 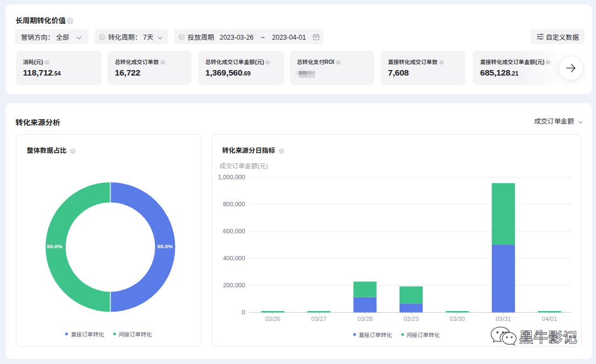 I want to click on svg-text: 03/27, so click(x=319, y=319).